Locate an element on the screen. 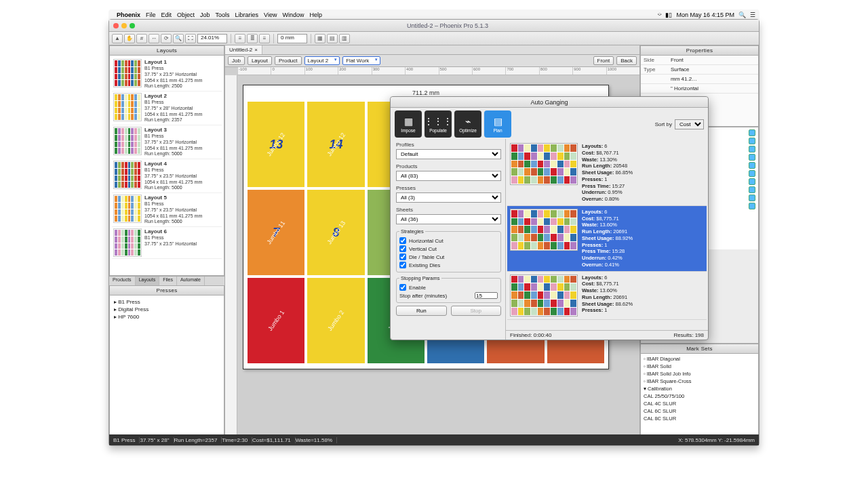  ganging-tab-plan: ▤Plan is located at coordinates (498, 124).